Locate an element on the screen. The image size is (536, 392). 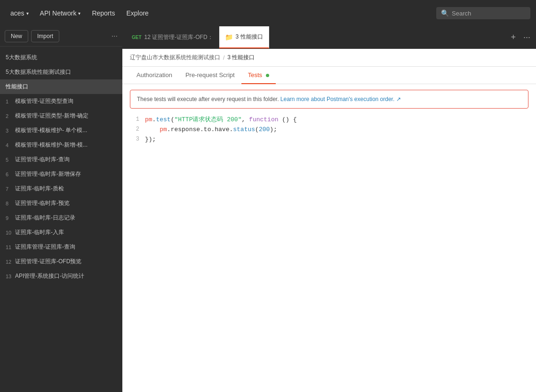
workspaces-label: aces is located at coordinates (17, 13).